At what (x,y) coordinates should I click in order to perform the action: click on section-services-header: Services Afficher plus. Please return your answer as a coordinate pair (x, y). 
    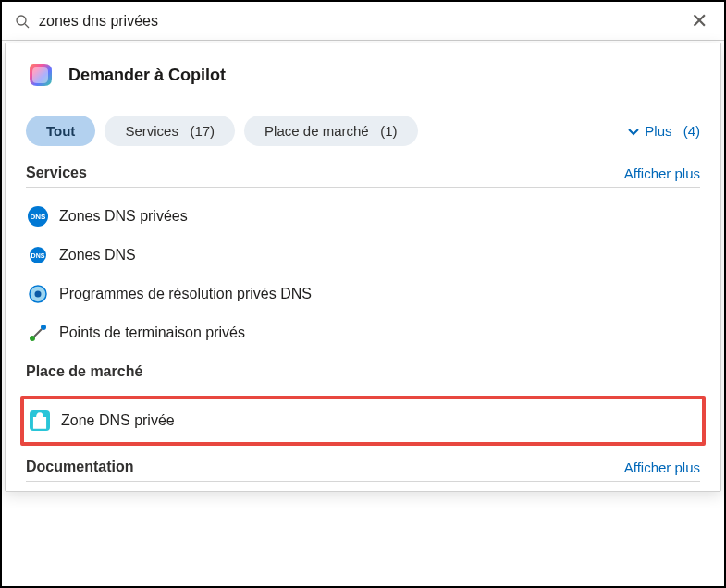
    Looking at the image, I should click on (363, 176).